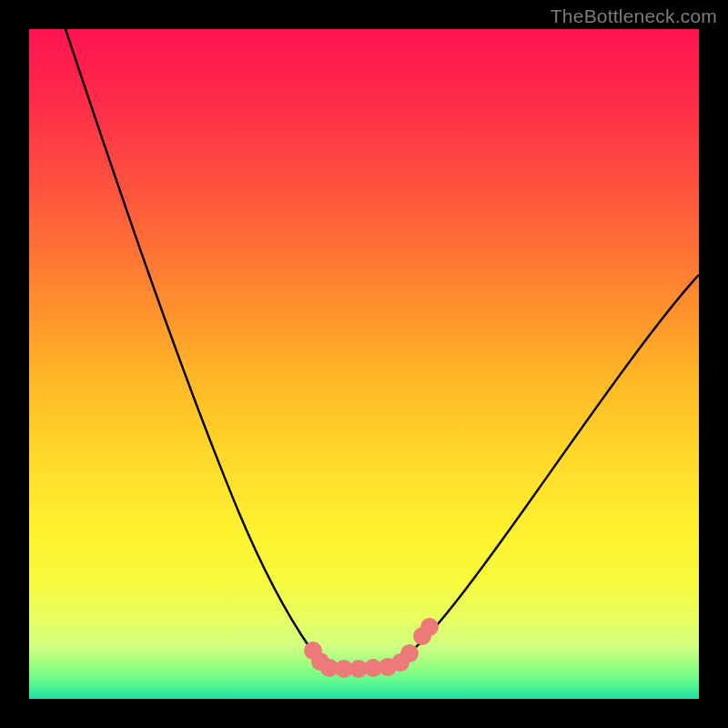 This screenshot has width=728, height=728. I want to click on watermark-text: TheBottleneck.com, so click(633, 16).